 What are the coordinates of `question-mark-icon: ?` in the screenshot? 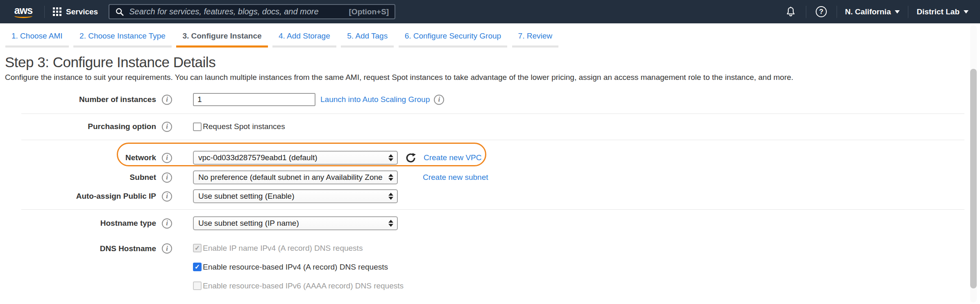 It's located at (821, 11).